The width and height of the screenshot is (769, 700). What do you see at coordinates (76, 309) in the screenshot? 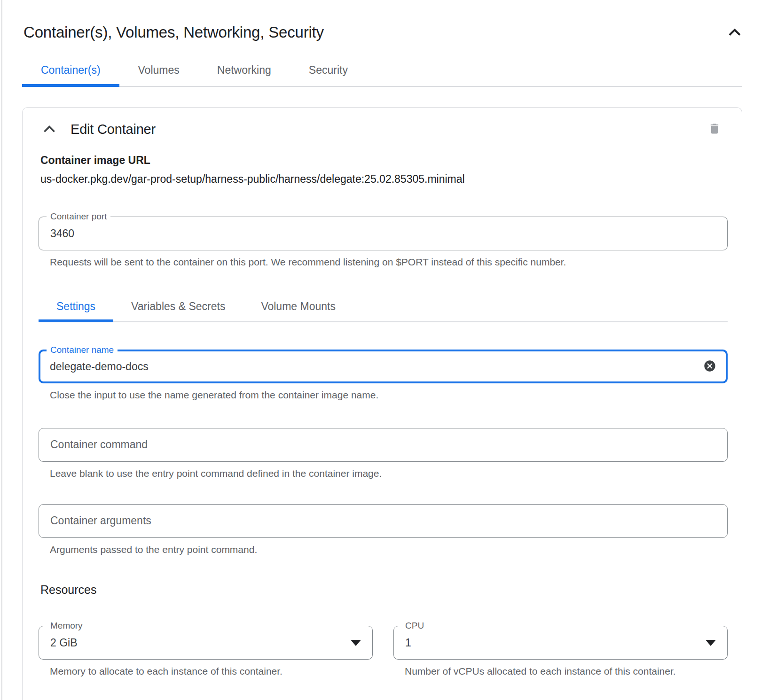
I see `subtab-settings: Settings` at bounding box center [76, 309].